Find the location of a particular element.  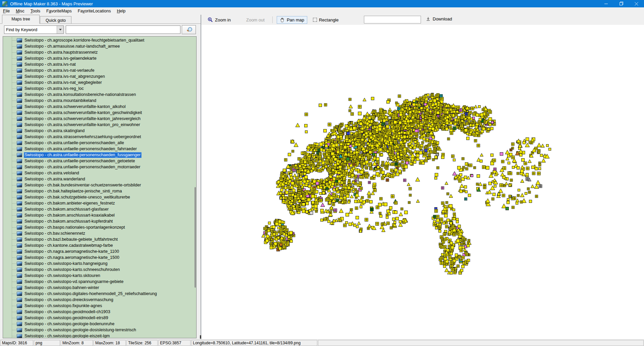

close-button is located at coordinates (637, 4).